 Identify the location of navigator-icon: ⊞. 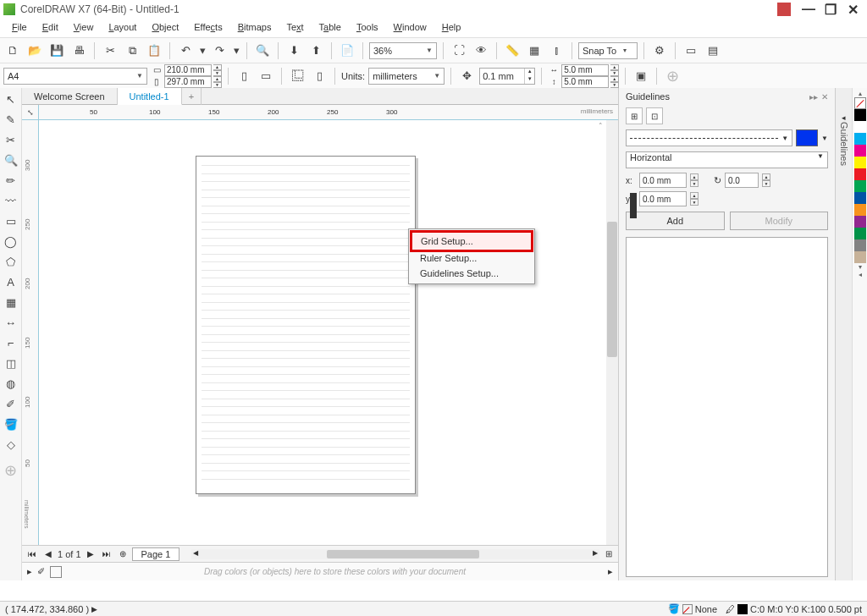
(609, 553).